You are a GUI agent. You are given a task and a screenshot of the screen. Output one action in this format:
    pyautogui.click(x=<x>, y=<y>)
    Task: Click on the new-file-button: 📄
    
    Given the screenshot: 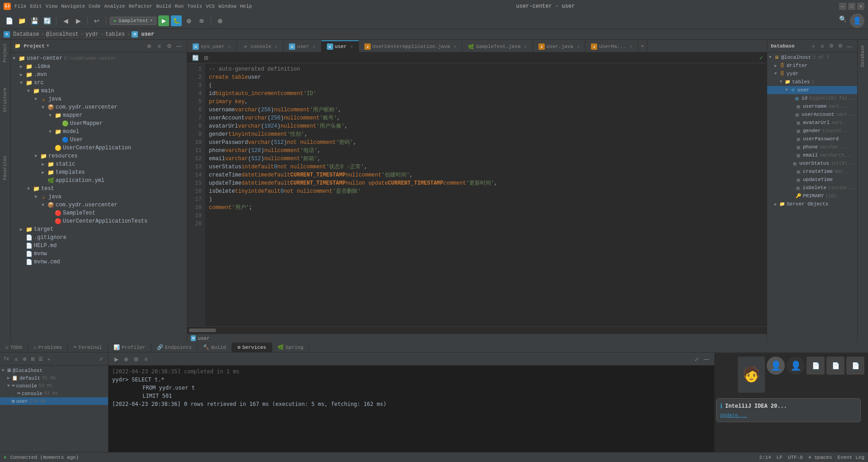 What is the action you would take?
    pyautogui.click(x=9, y=21)
    